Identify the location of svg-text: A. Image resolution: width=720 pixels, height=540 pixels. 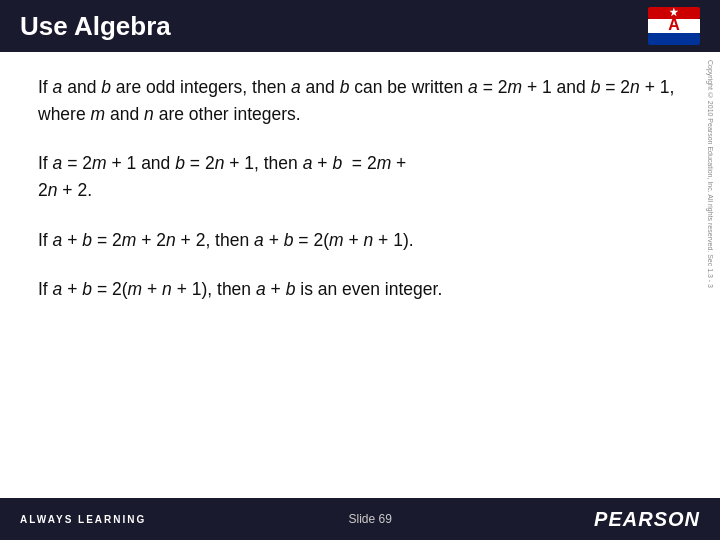
(674, 24).